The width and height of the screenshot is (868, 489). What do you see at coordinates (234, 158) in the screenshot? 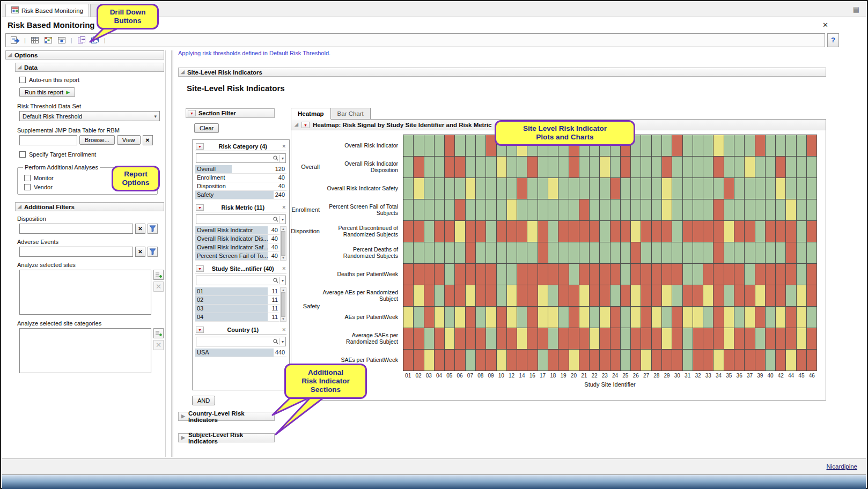
I see `filter-search-input` at bounding box center [234, 158].